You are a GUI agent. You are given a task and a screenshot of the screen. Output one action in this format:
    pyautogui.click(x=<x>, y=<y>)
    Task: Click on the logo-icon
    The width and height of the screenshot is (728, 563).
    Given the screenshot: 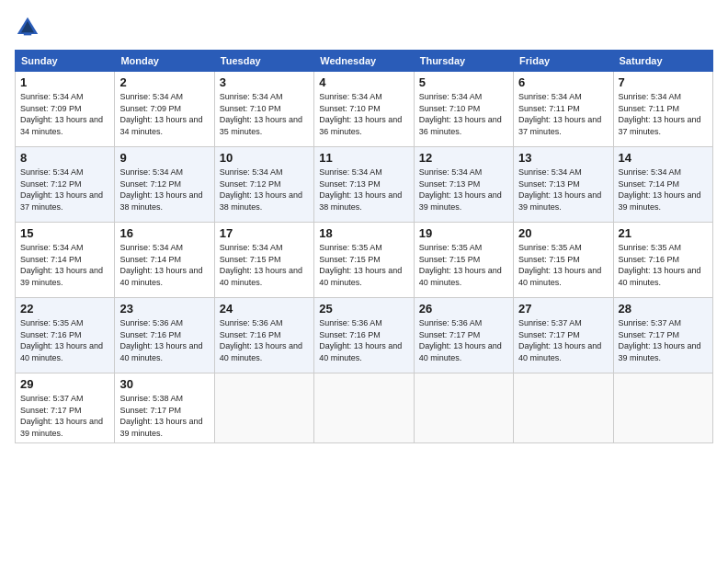 What is the action you would take?
    pyautogui.click(x=28, y=28)
    